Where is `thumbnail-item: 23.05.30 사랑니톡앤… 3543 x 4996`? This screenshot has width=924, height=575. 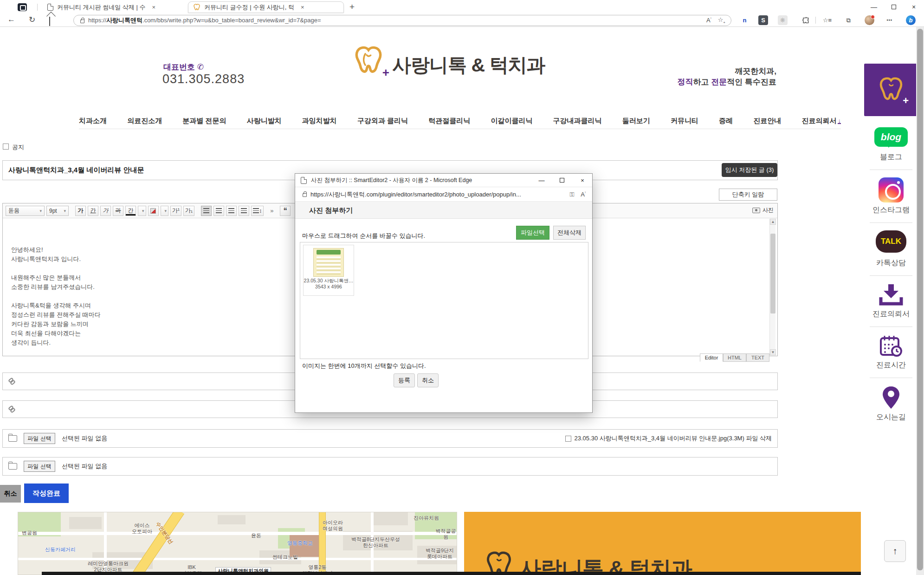 thumbnail-item: 23.05.30 사랑니톡앤… 3543 x 4996 is located at coordinates (329, 270).